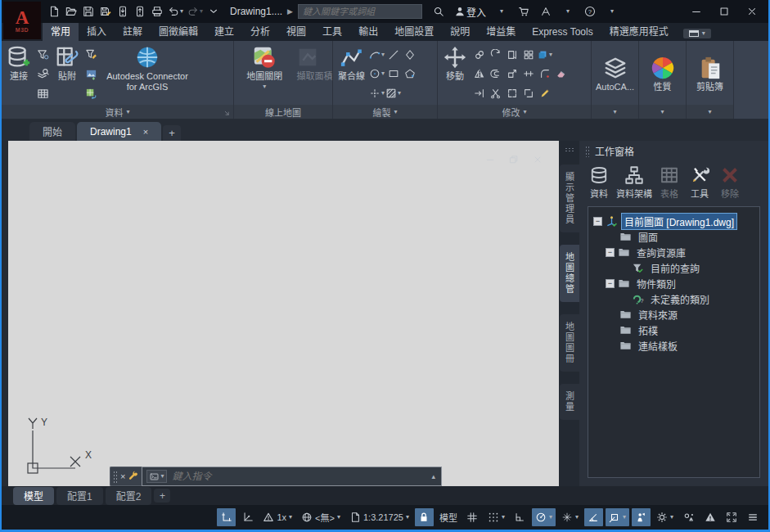  What do you see at coordinates (700, 183) in the screenshot?
I see `tools-button: 工具` at bounding box center [700, 183].